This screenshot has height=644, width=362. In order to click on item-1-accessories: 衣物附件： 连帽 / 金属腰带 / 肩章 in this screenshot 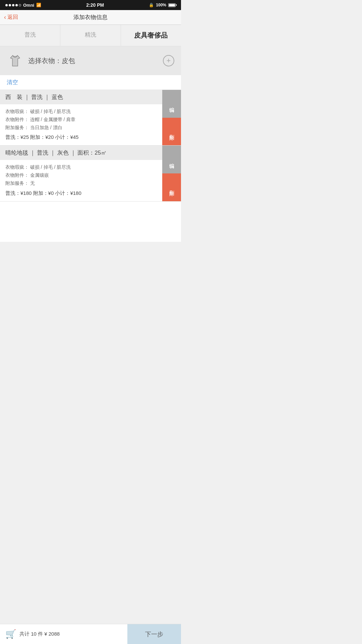, I will do `click(81, 120)`.